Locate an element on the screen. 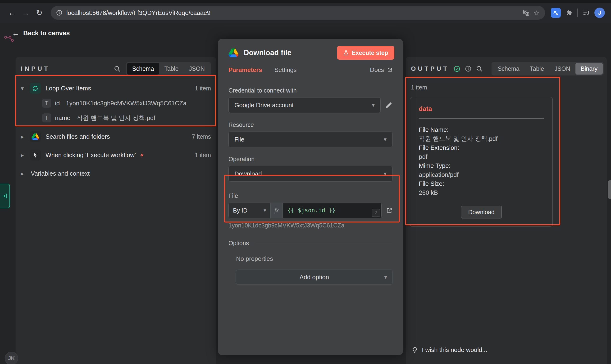 This screenshot has height=364, width=611. output-item-count: 1 item is located at coordinates (509, 88).